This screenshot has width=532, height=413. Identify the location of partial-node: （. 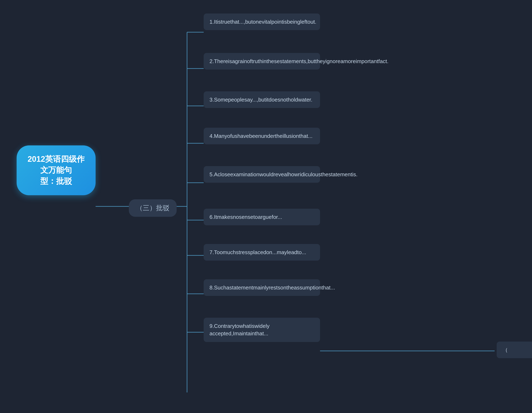
(514, 350).